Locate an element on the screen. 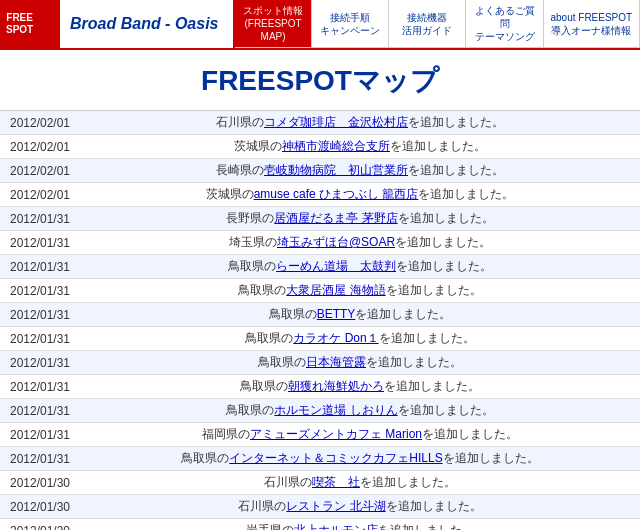  entry-link: コメダ珈琲店 金沢松村店 is located at coordinates (336, 122).